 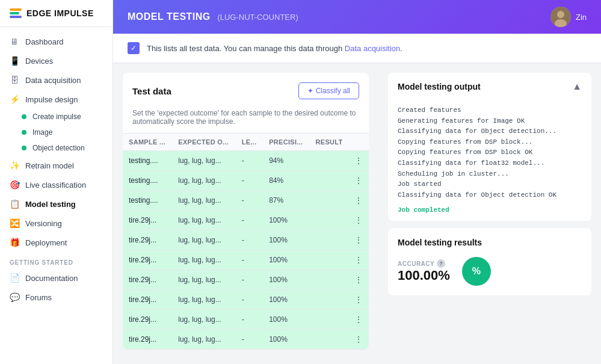 What do you see at coordinates (57, 165) in the screenshot?
I see `sidebar-item-retrain: ✨ Retrain model` at bounding box center [57, 165].